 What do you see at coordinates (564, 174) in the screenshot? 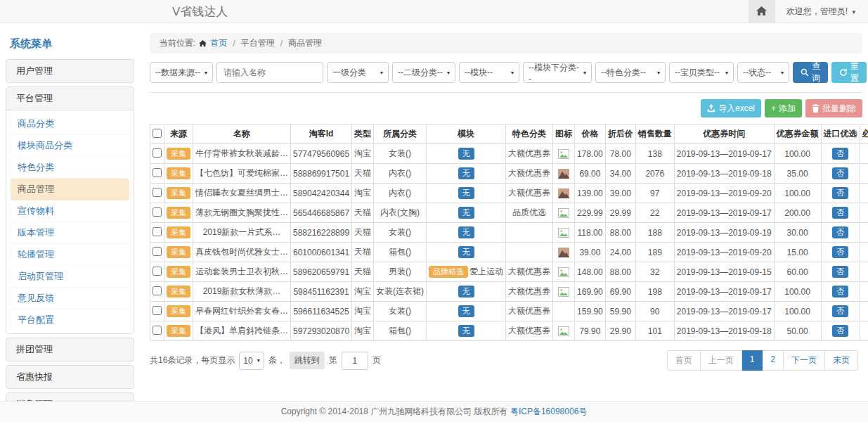
I see `product-thumbnail` at bounding box center [564, 174].